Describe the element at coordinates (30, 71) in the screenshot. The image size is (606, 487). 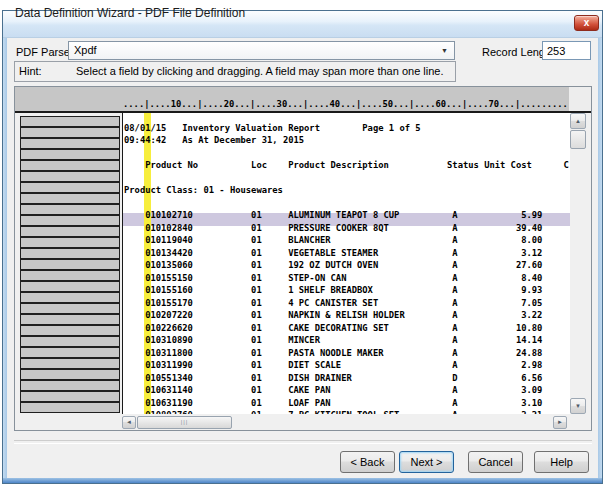
I see `hint-label: Hint:` at that location.